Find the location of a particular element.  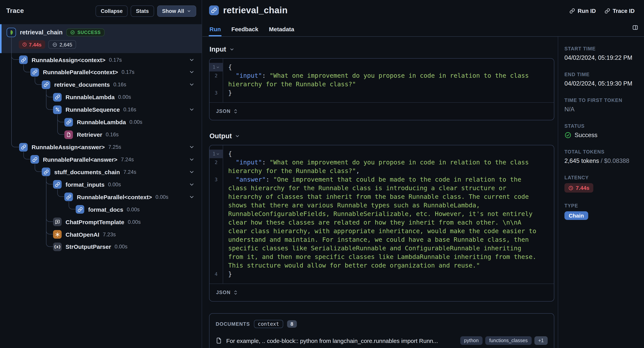

type-value-badge: Chain is located at coordinates (576, 216).